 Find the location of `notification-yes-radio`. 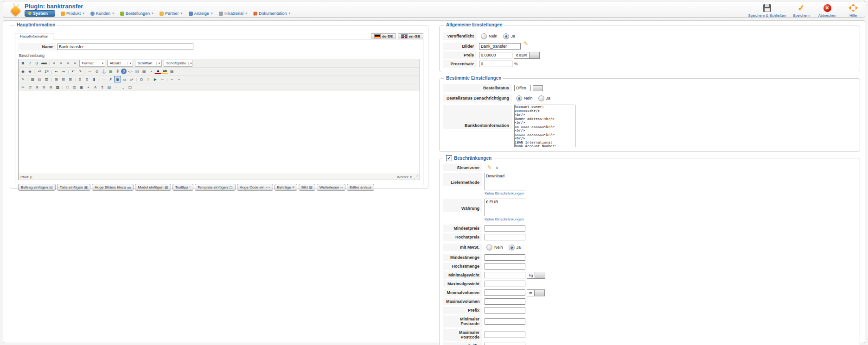

notification-yes-radio is located at coordinates (542, 98).